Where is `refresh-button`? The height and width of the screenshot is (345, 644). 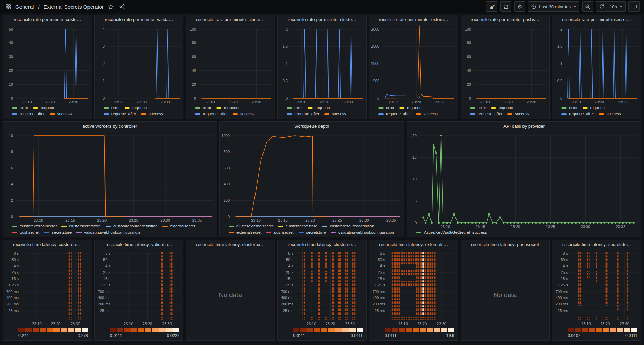
refresh-button is located at coordinates (602, 7).